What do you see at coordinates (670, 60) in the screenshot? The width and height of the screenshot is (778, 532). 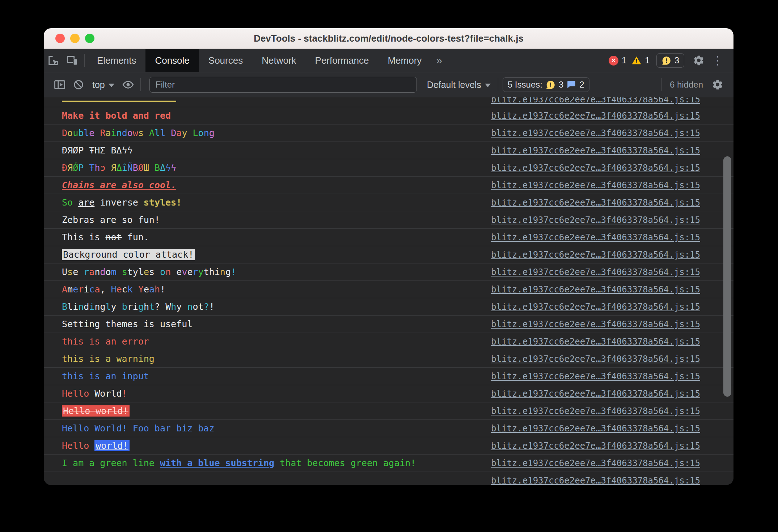 I see `issues-counter: 3` at bounding box center [670, 60].